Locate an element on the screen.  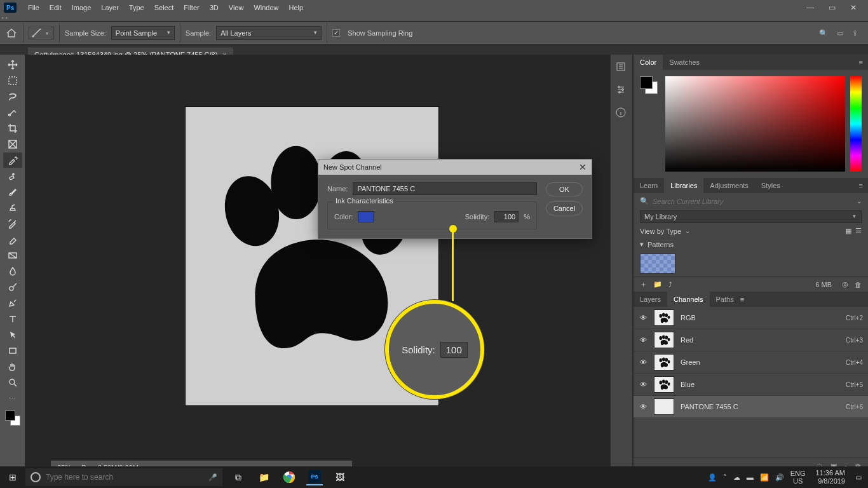
tray-chevron-icon: ˄ is located at coordinates (725, 478).